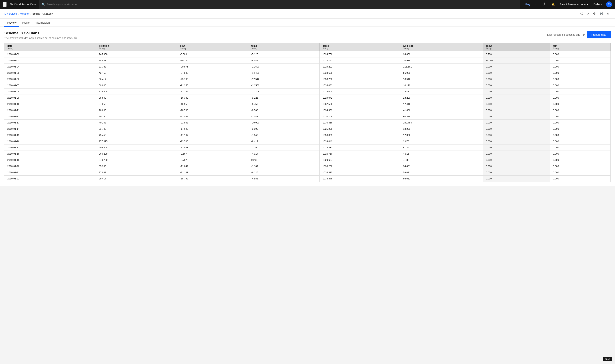  Describe the element at coordinates (50, 61) in the screenshot. I see `table-cell: 2010-01-03` at that location.